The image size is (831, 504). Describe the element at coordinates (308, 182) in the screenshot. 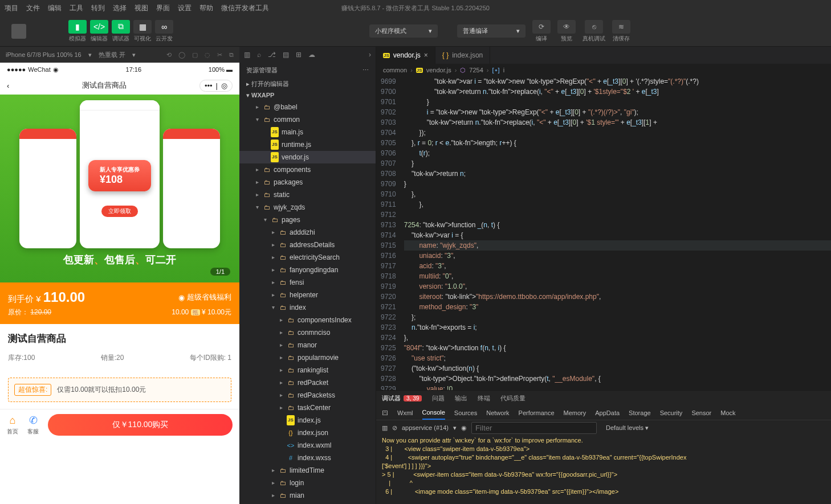

I see `tree-item-packages: ▸🗀packages` at that location.